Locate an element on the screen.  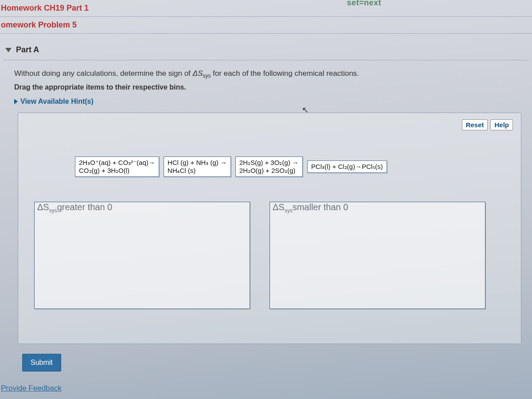
question-text: Without doing any calculations, determin… is located at coordinates (266, 73).